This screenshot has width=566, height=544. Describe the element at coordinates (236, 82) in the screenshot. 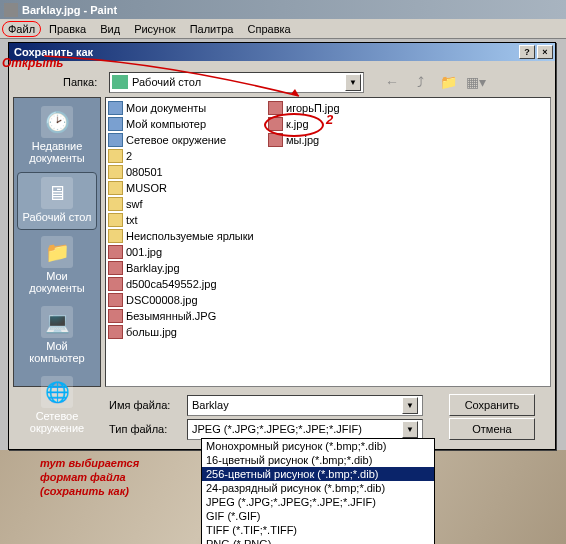

I see `folder-combo: Рабочий стол ▼` at that location.